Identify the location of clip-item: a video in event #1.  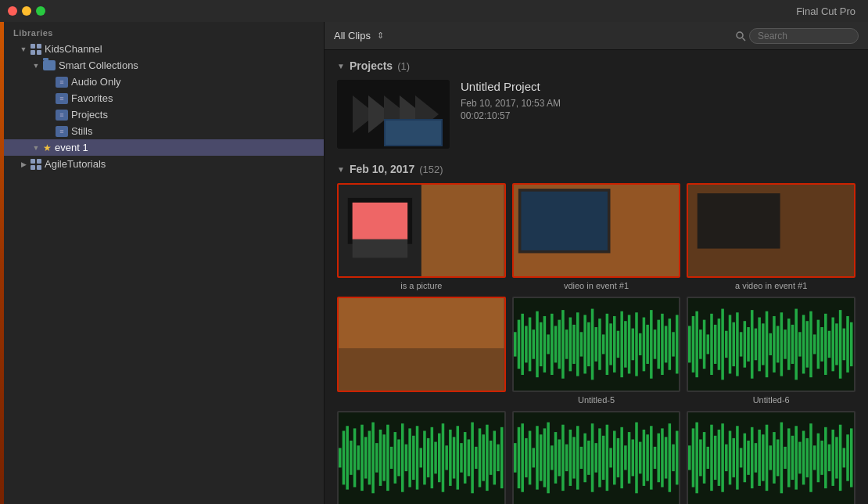
(771, 236).